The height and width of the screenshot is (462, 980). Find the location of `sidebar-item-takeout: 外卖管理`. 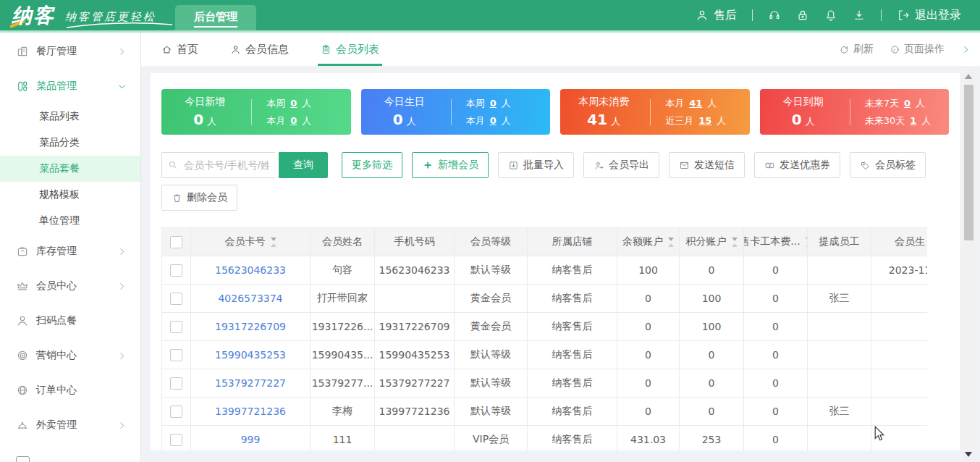

sidebar-item-takeout: 外卖管理 is located at coordinates (70, 425).